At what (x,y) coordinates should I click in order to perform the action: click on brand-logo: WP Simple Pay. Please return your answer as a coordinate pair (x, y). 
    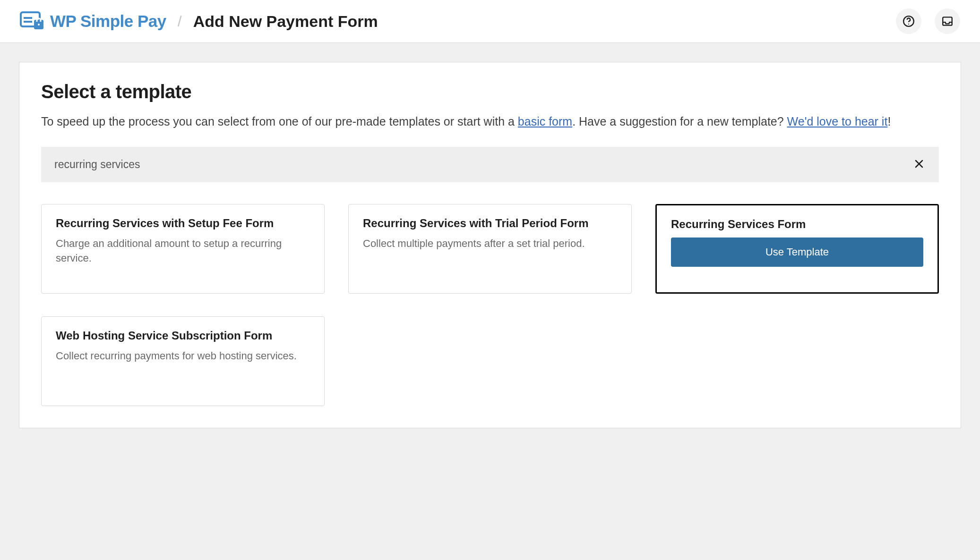
    Looking at the image, I should click on (93, 21).